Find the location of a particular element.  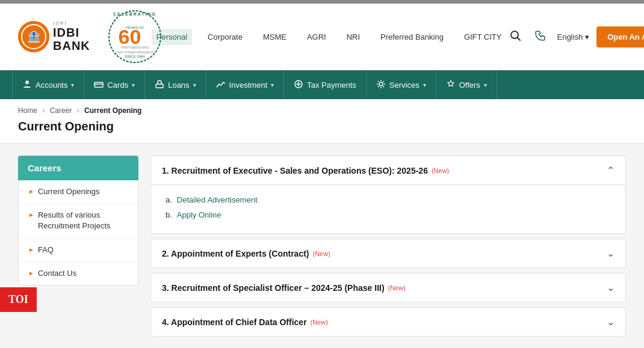

accordion-header-1: 1. Recruitment of Executive - Sales and … is located at coordinates (388, 171).